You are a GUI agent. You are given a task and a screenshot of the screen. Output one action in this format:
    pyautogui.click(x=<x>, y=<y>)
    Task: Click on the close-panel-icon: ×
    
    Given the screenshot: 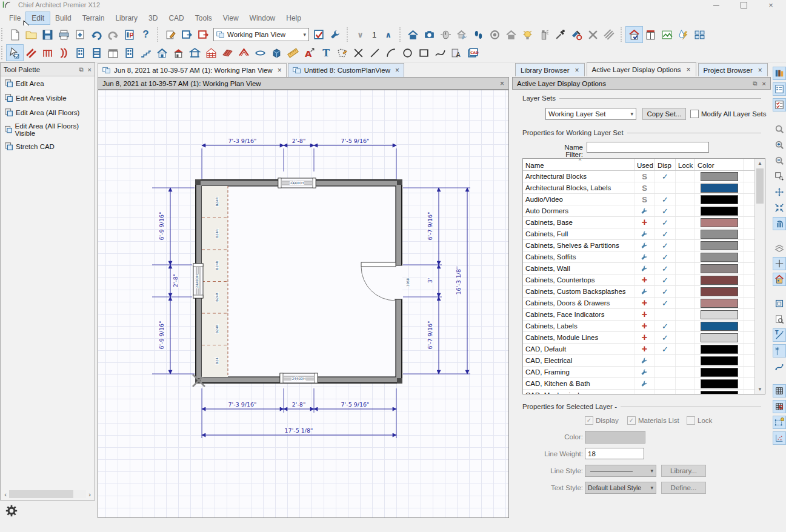 What is the action you would take?
    pyautogui.click(x=90, y=70)
    